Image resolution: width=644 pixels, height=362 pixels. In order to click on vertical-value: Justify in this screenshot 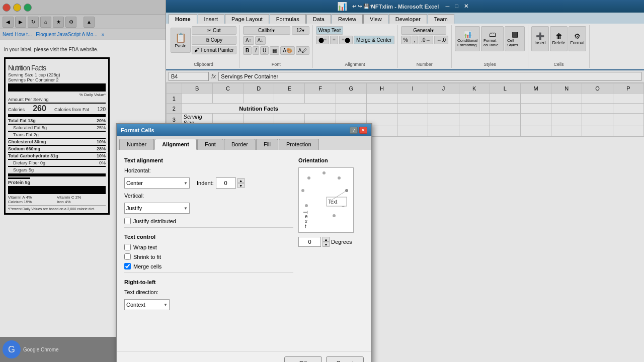, I will do `click(134, 208)`.